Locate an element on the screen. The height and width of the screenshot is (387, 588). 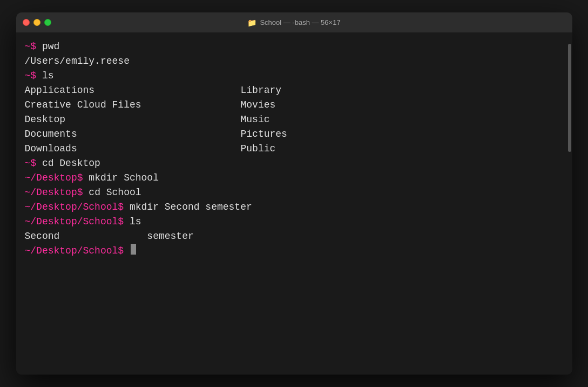
scrollbar-thumb is located at coordinates (570, 98).